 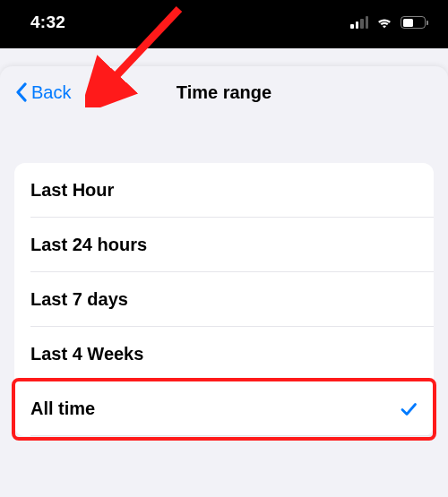 I want to click on option-last-4-weeks: Last 4 Weeks, so click(x=224, y=355).